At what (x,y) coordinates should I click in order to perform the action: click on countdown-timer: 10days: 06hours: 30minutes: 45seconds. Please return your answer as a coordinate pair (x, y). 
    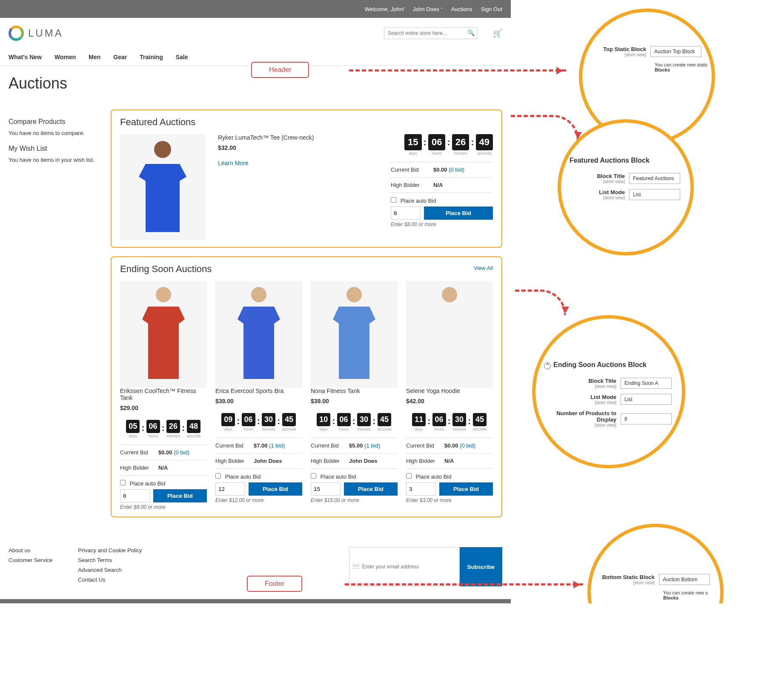
    Looking at the image, I should click on (354, 422).